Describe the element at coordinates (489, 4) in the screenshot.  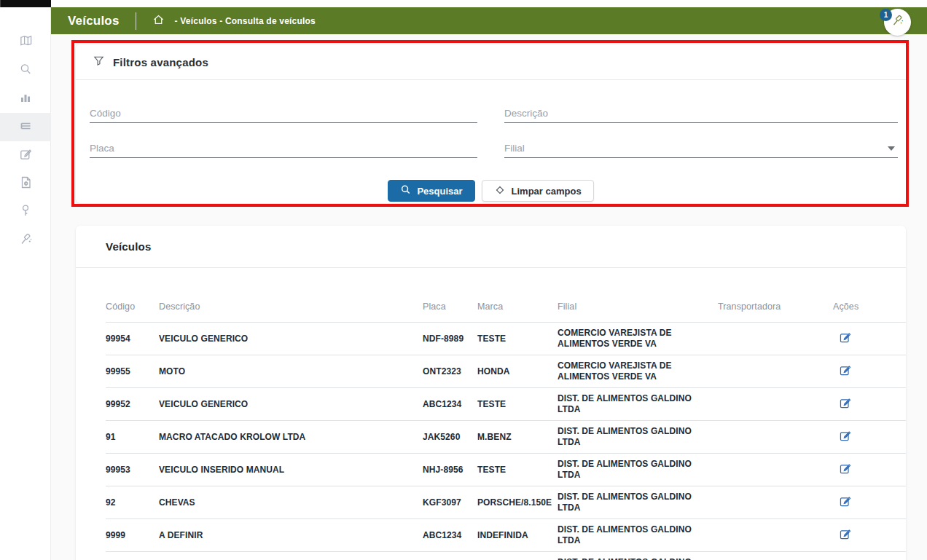
I see `top-strip` at that location.